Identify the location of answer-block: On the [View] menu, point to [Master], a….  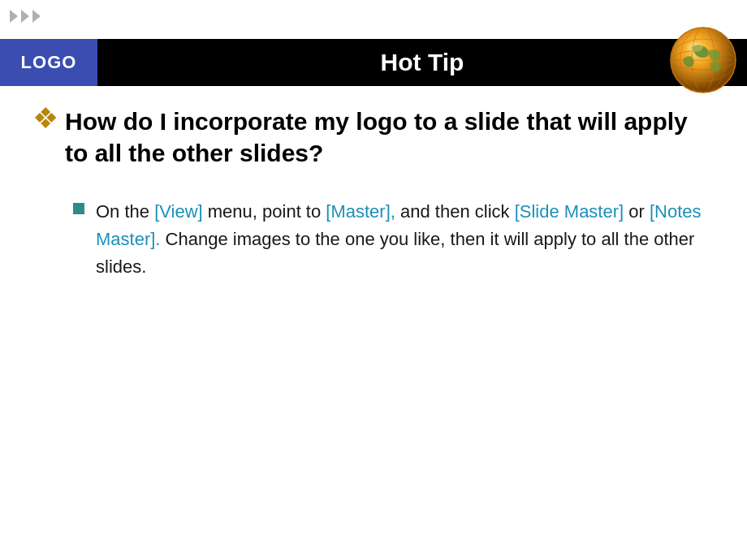
(394, 239).